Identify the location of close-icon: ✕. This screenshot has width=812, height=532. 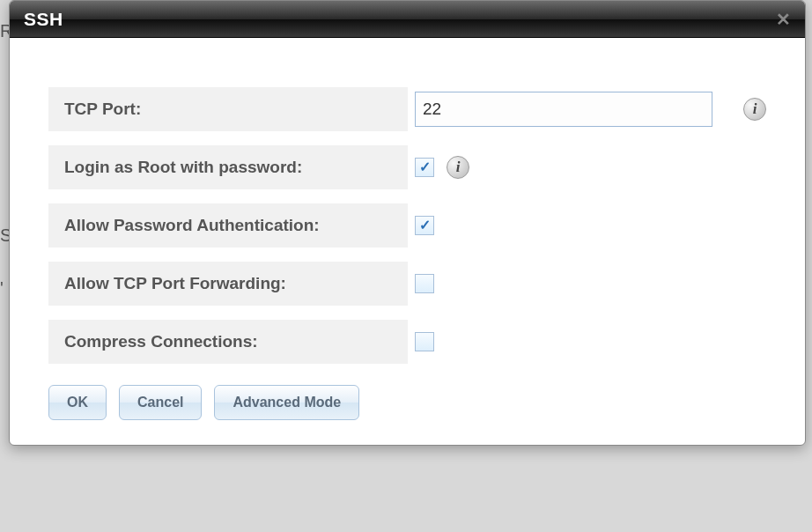
(784, 19).